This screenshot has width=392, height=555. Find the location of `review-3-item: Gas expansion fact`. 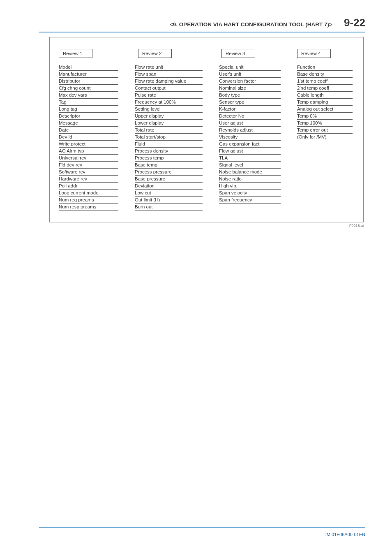

review-3-item: Gas expansion fact is located at coordinates (250, 144).